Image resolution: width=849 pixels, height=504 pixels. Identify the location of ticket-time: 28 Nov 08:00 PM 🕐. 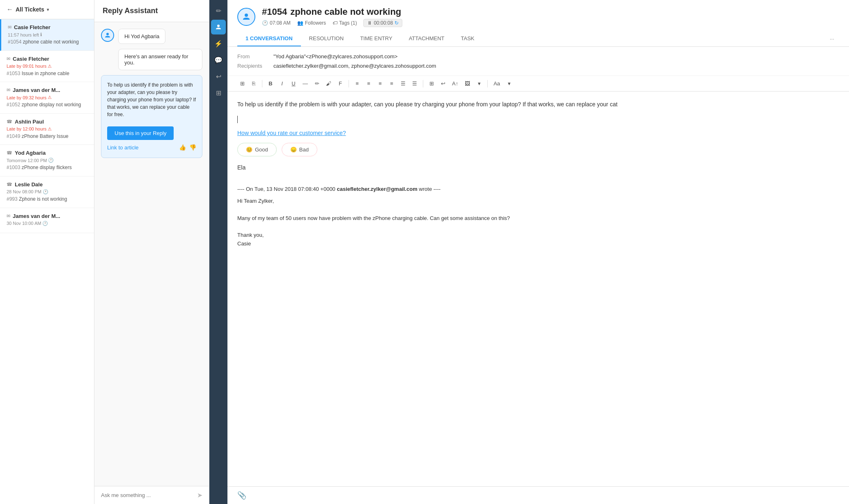
(47, 192).